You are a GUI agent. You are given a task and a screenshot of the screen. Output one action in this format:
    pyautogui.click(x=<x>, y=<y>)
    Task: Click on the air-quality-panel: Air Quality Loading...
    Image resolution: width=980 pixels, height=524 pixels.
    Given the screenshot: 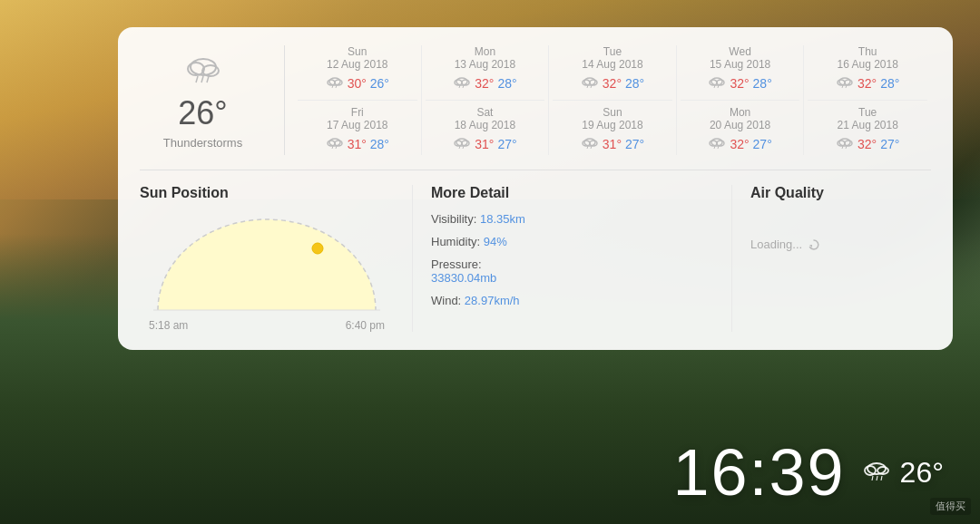 What is the action you would take?
    pyautogui.click(x=831, y=258)
    